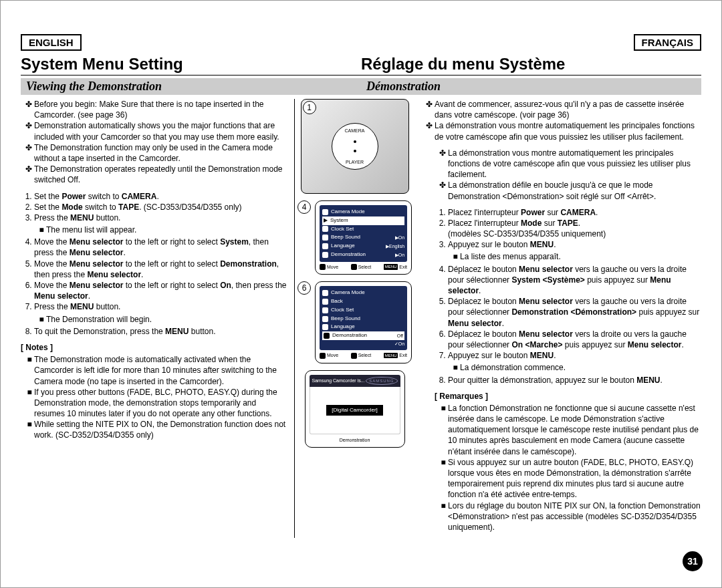 The height and width of the screenshot is (588, 722). What do you see at coordinates (355, 146) in the screenshot?
I see `mode-dial-icon: CAMERA PLAYER` at bounding box center [355, 146].